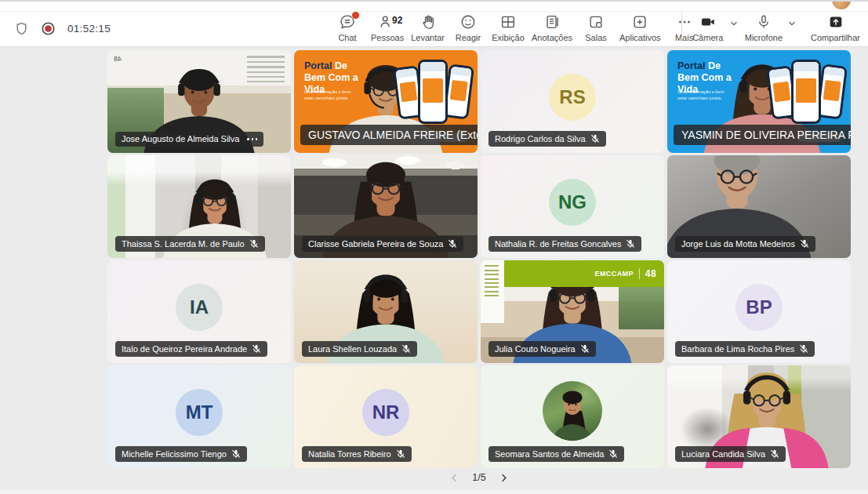  What do you see at coordinates (468, 22) in the screenshot?
I see `smiley-icon` at bounding box center [468, 22].